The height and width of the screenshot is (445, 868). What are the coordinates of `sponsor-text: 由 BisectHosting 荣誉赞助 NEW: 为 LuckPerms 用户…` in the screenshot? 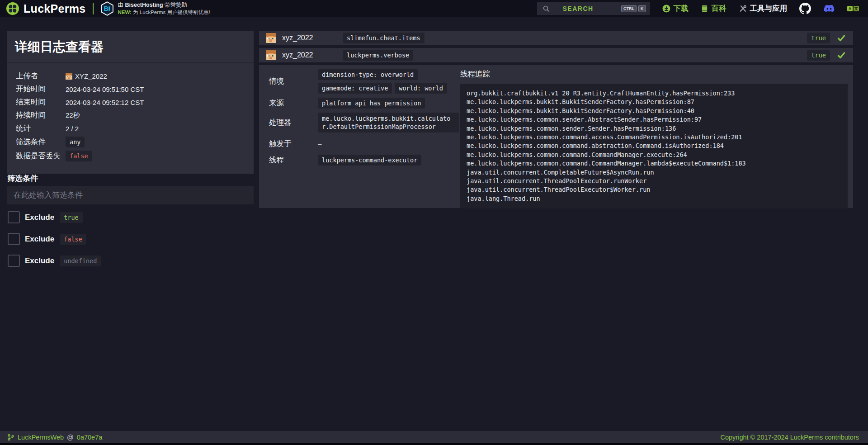 It's located at (164, 9).